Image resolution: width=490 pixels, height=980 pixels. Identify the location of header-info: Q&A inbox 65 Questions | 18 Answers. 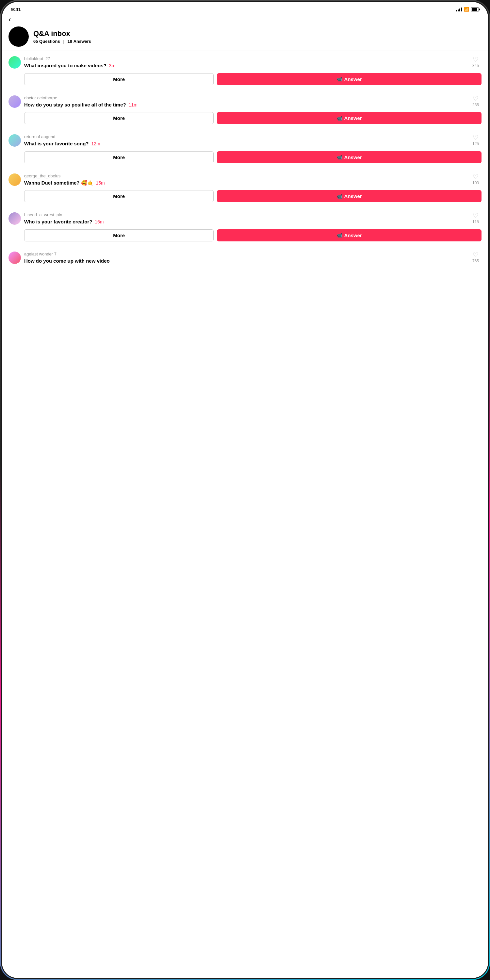
(62, 37).